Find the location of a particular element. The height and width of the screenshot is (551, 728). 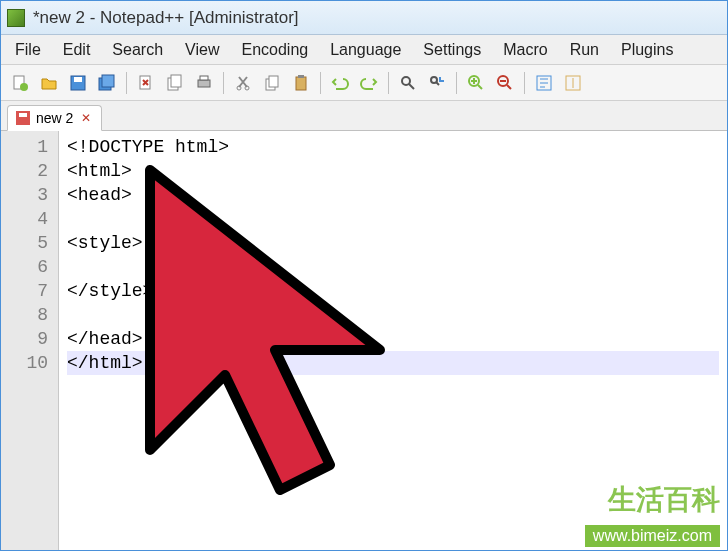

copy-icon is located at coordinates (272, 83).